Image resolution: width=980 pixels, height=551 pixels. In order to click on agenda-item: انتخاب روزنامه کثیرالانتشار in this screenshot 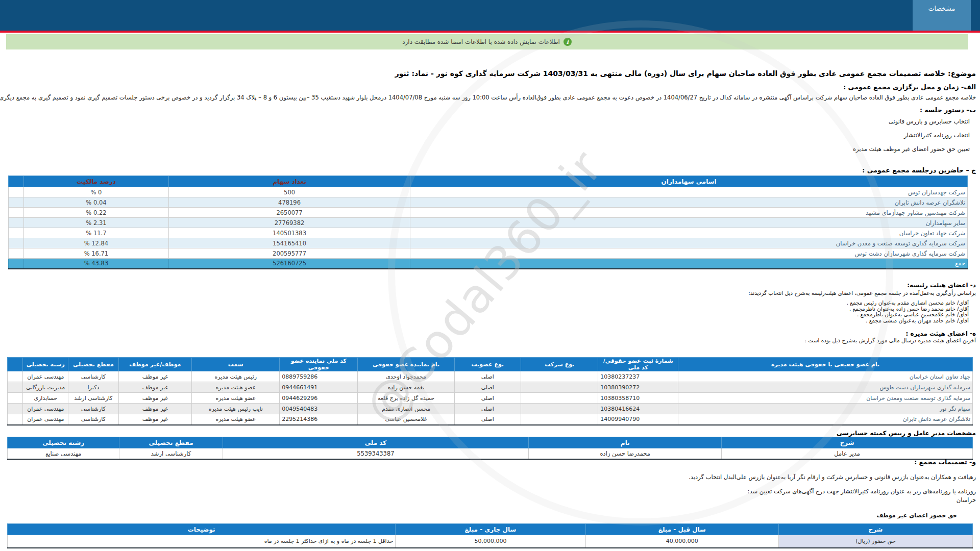, I will do `click(937, 135)`.